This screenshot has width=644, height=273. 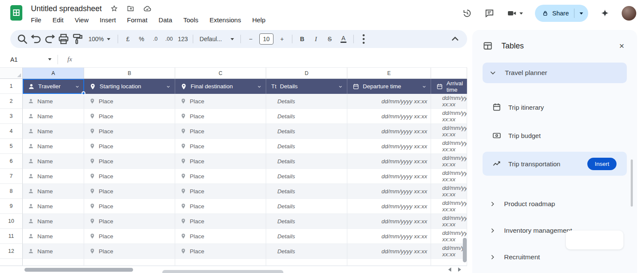 What do you see at coordinates (221, 177) in the screenshot?
I see `cell-C7: Place` at bounding box center [221, 177].